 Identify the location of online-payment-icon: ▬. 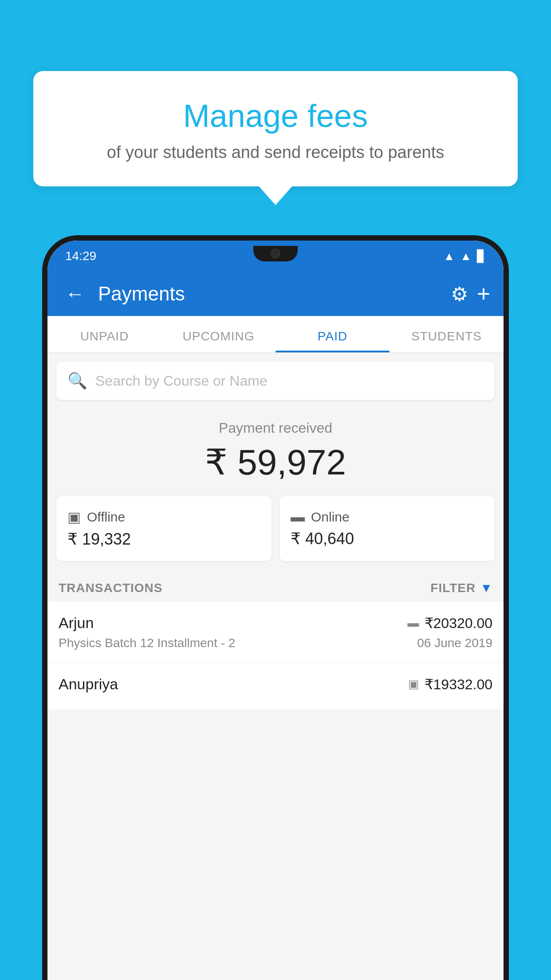
(413, 623).